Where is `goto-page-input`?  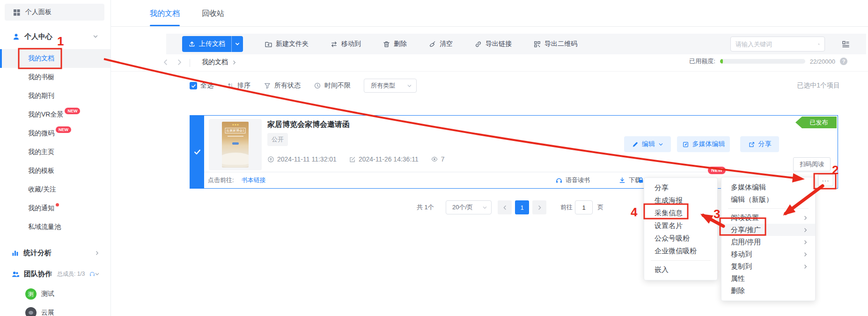
goto-page-input is located at coordinates (584, 207).